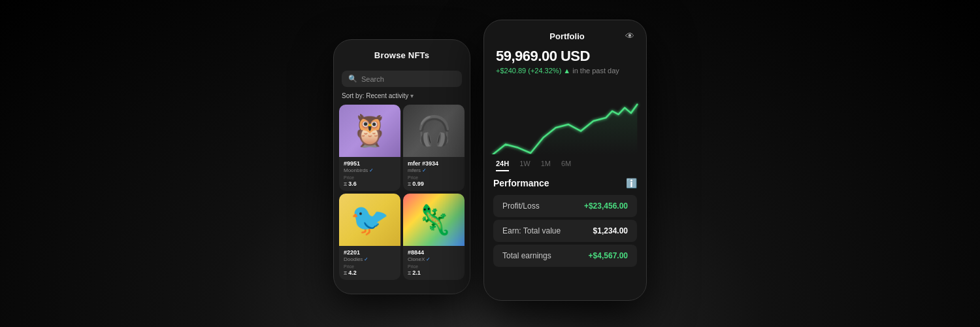 This screenshot has width=980, height=327. I want to click on perf-row-profit-loss: Profit/Loss +$23,456.00, so click(565, 206).